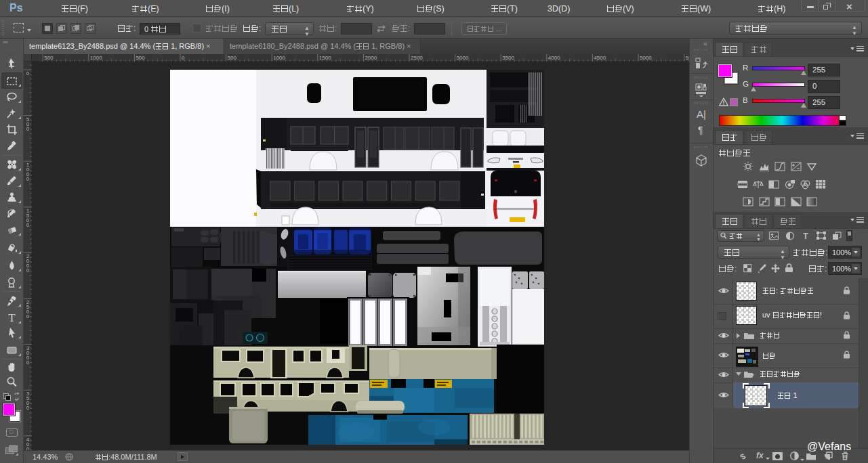 The height and width of the screenshot is (463, 868). Describe the element at coordinates (325, 58) in the screenshot. I see `svg-text: 1500` at that location.